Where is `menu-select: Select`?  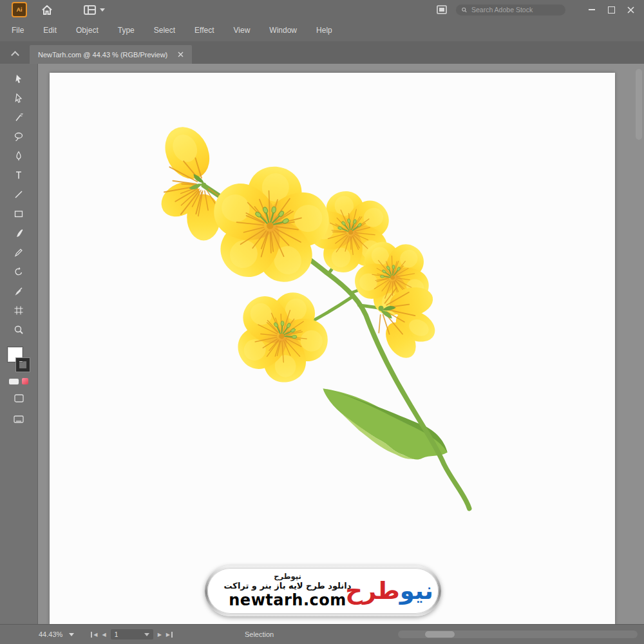
menu-select: Select is located at coordinates (165, 30).